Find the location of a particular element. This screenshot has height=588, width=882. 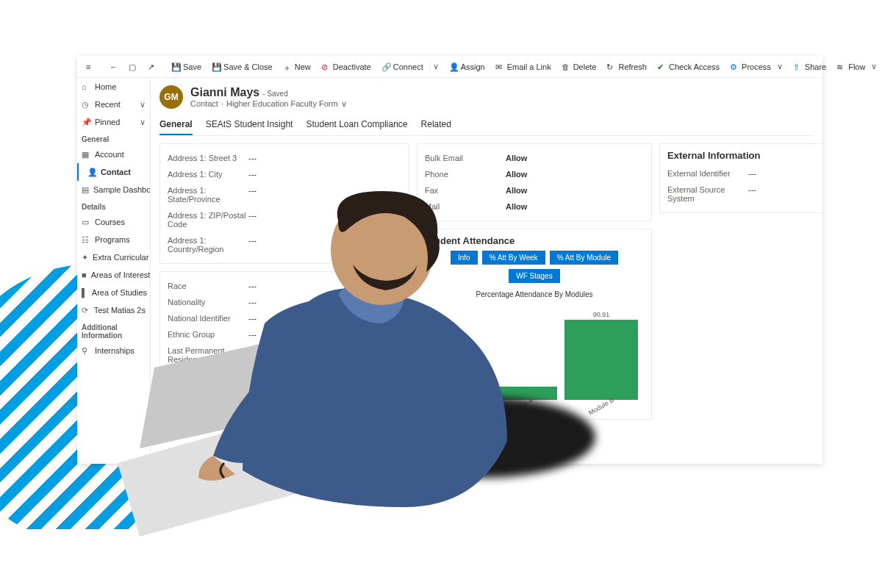

tab-student-loan-compliance: Student Loan Compliance is located at coordinates (356, 125).